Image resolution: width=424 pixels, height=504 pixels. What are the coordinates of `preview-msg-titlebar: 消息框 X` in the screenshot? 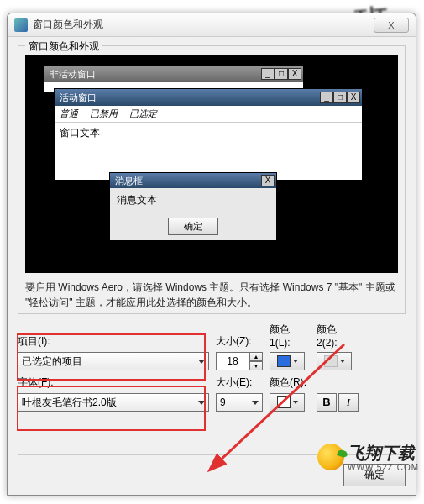 It's located at (193, 181).